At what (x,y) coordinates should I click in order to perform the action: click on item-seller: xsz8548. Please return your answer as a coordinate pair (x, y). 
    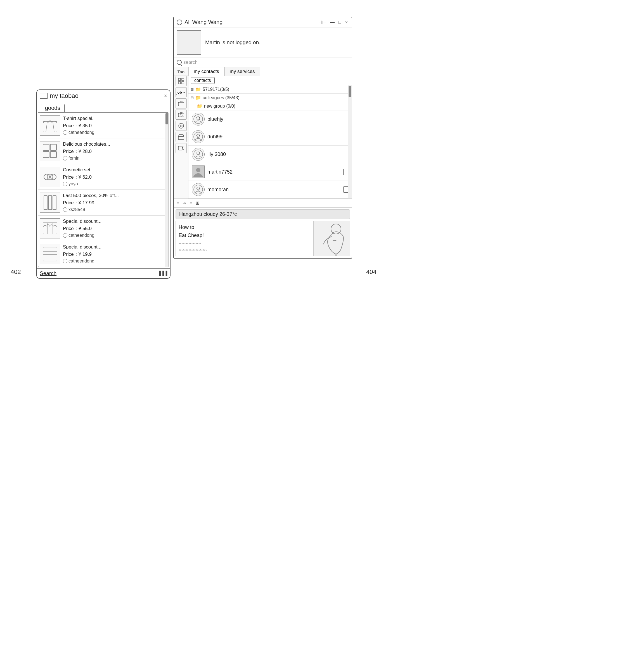
    Looking at the image, I should click on (91, 210).